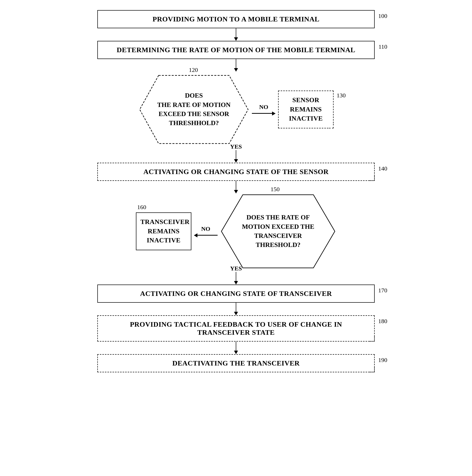 The width and height of the screenshot is (472, 476). Describe the element at coordinates (383, 321) in the screenshot. I see `step-180-ref: 180` at that location.